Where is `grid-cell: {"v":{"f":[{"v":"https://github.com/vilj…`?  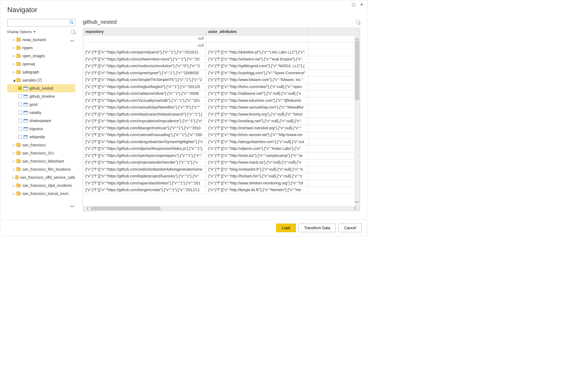
grid-cell: {"v":{"f":[{"v":"https://github.com/vilj… is located at coordinates (145, 149).